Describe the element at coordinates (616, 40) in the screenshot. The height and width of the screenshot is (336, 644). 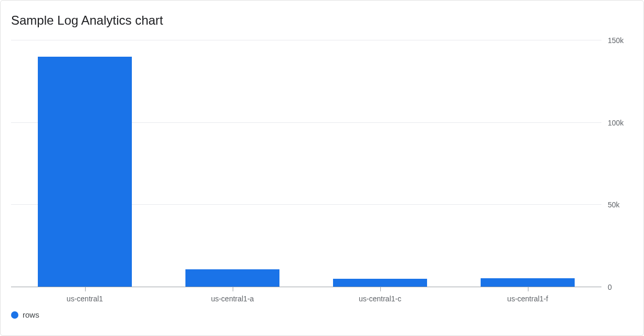
I see `y-tick-label: 150k` at that location.